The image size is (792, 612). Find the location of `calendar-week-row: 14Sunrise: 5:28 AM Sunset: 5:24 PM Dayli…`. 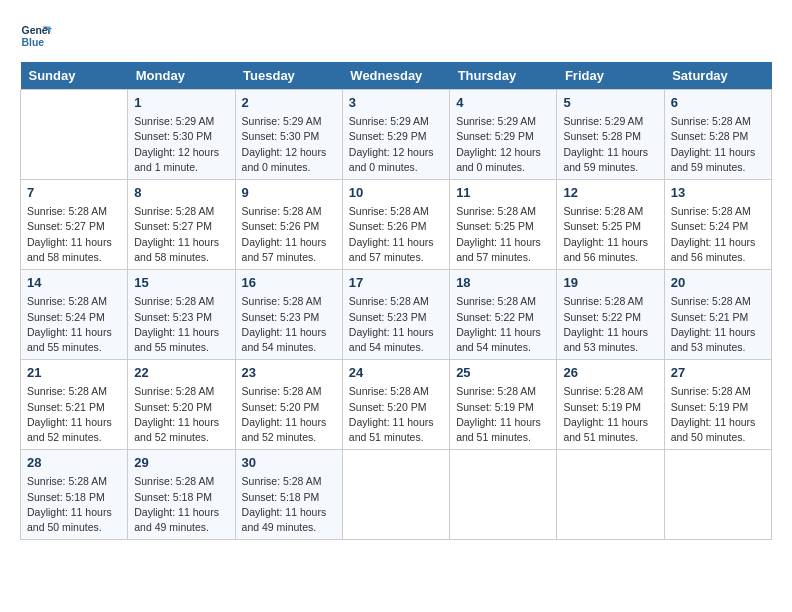

calendar-week-row: 14Sunrise: 5:28 AM Sunset: 5:24 PM Dayli… is located at coordinates (396, 315).